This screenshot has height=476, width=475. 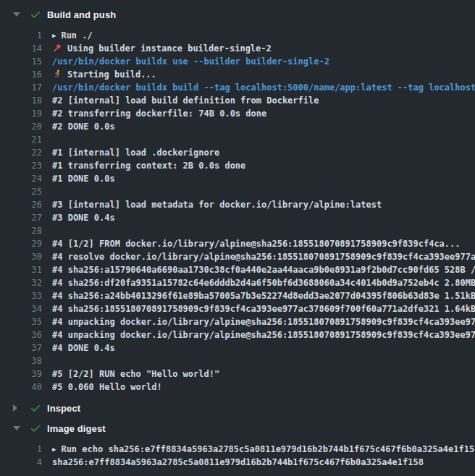 I want to click on log-line: 20#2 DONE 0.0s, so click(x=238, y=127).